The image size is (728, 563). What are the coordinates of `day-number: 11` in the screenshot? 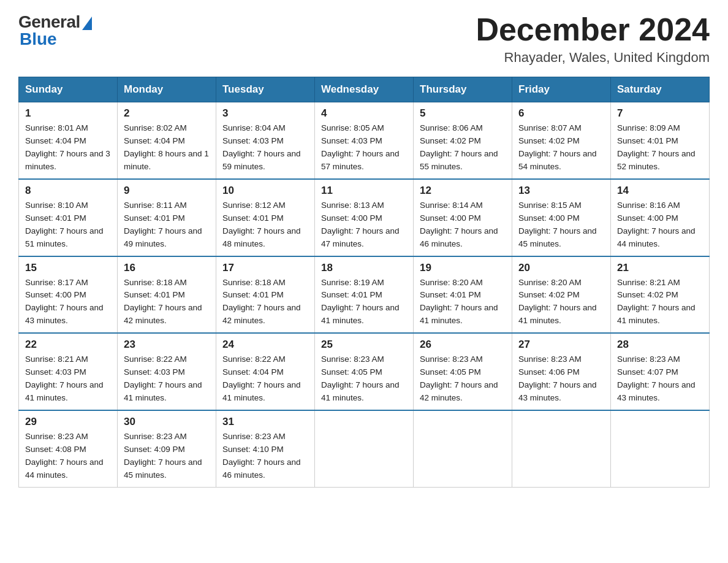 It's located at (364, 191).